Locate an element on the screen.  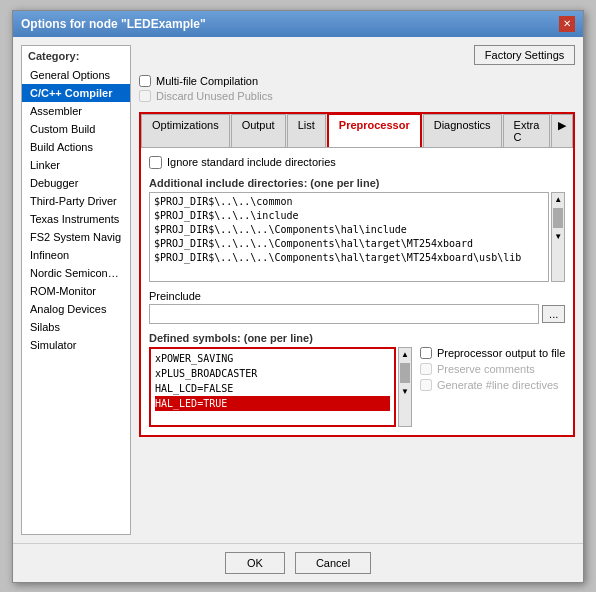
additional-dirs-label: Additional include directories: (one per… is located at coordinates (357, 183).